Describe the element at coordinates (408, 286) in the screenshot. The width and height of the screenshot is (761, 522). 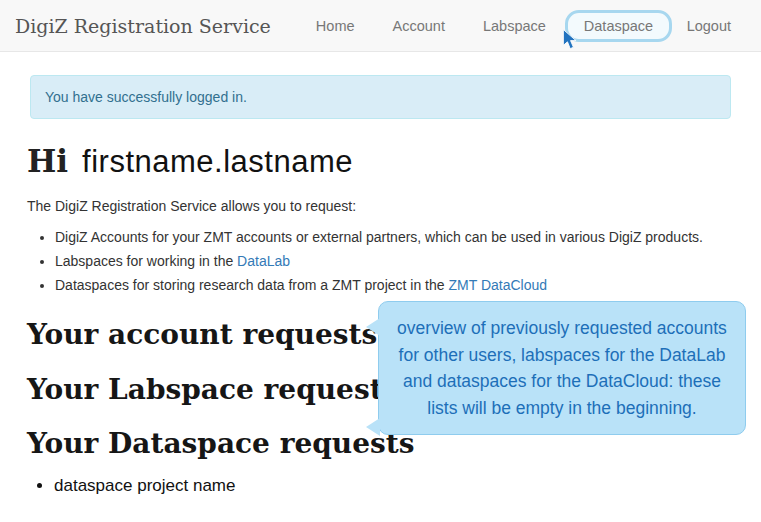
I see `list-item: Dataspaces for storing research data fro…` at that location.